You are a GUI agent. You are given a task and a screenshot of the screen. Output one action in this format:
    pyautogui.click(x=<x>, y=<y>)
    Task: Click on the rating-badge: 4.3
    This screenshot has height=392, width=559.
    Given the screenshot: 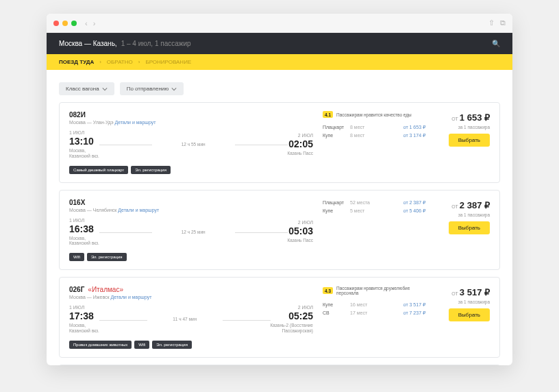 What is the action you would take?
    pyautogui.click(x=327, y=291)
    